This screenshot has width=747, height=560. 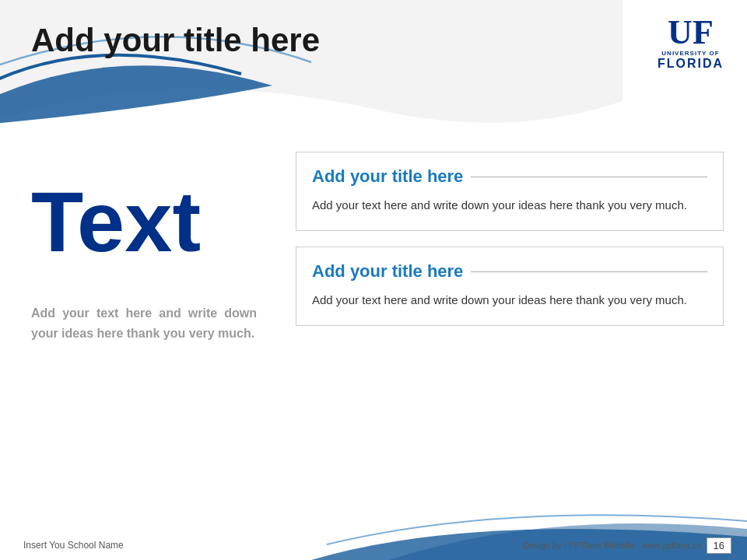 I want to click on uf-letters: UF, so click(x=691, y=33).